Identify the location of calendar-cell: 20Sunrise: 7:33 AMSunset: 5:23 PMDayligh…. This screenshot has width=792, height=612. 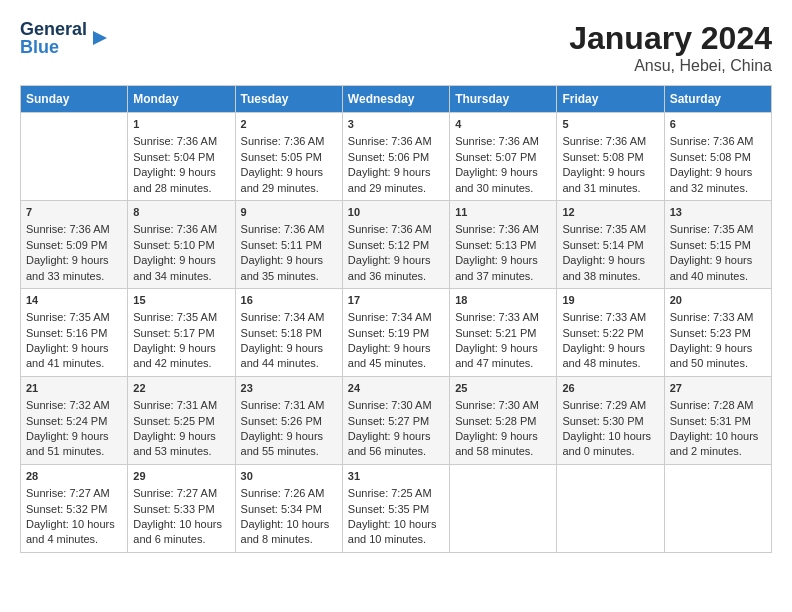
(718, 332).